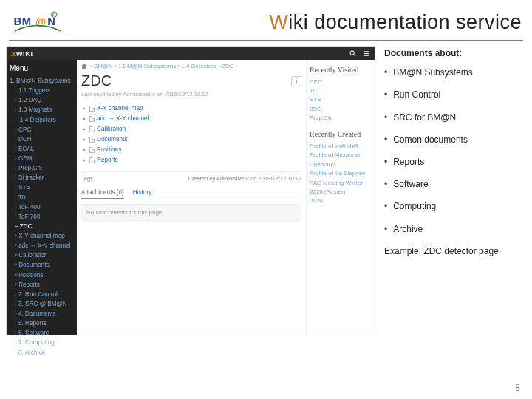  What do you see at coordinates (43, 207) in the screenshot?
I see `sidebar-item: › ToF 400` at bounding box center [43, 207].